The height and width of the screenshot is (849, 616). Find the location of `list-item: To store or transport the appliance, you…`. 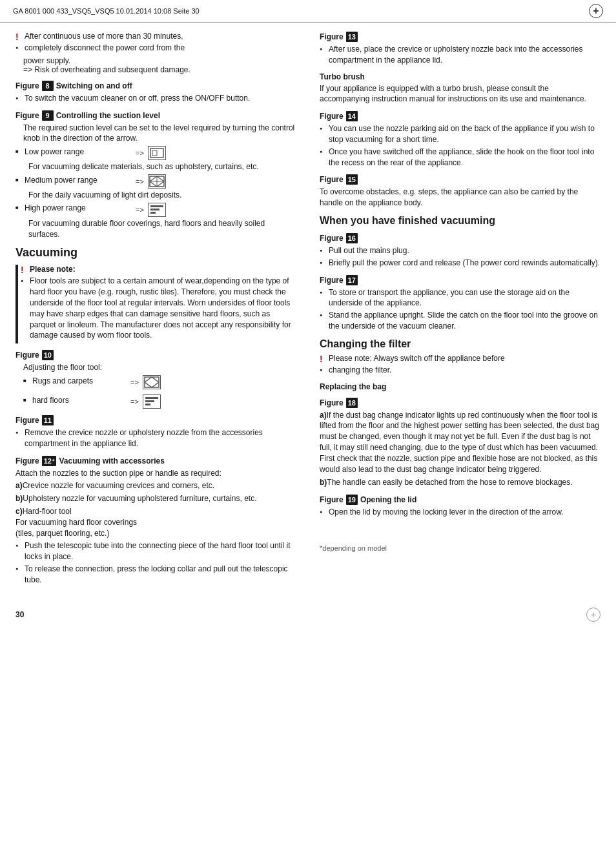

list-item: To store or transport the appliance, you… is located at coordinates (460, 298).